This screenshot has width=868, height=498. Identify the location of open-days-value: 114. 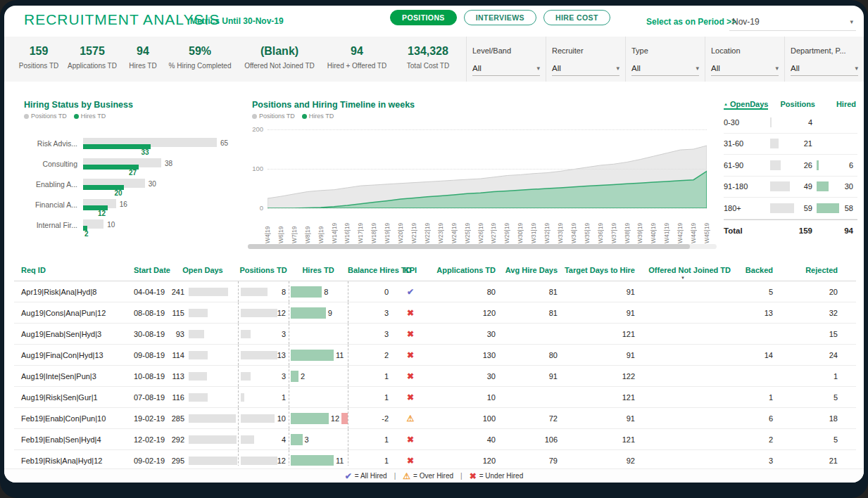
(177, 355).